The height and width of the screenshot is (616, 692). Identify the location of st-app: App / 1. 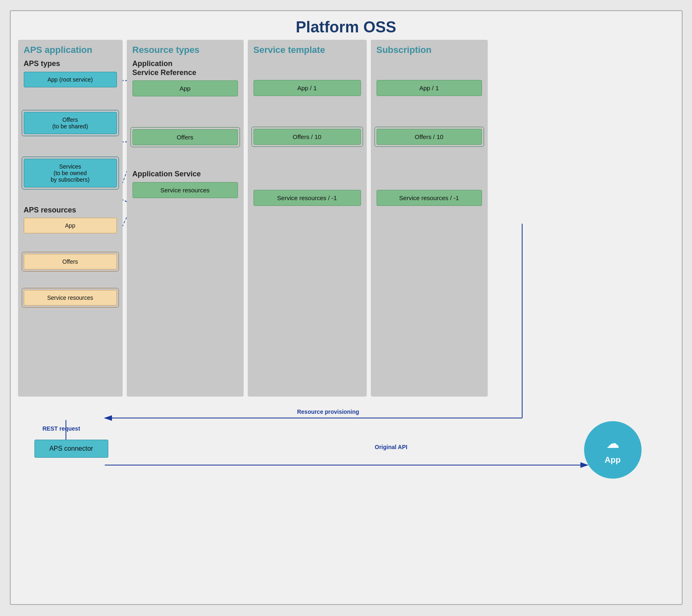
(307, 88).